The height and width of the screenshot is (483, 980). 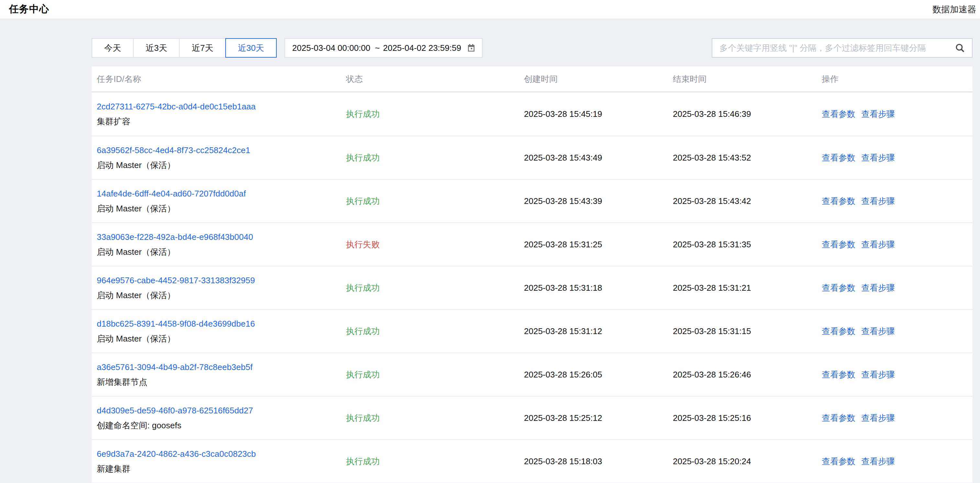 I want to click on task-cell: d18bc625-8391-4458-9f08-d4e3699dbe16 启动 …, so click(x=216, y=331).